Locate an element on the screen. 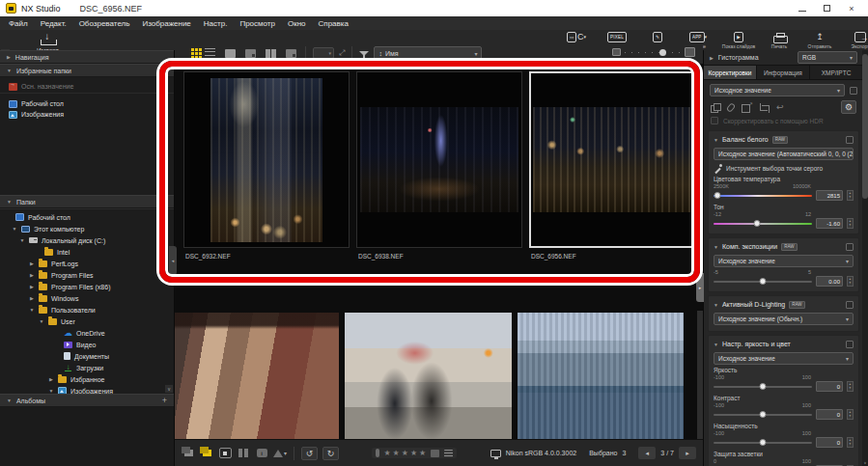 Image resolution: width=868 pixels, height=466 pixels. tree-item: ↓Загрузки is located at coordinates (87, 368).